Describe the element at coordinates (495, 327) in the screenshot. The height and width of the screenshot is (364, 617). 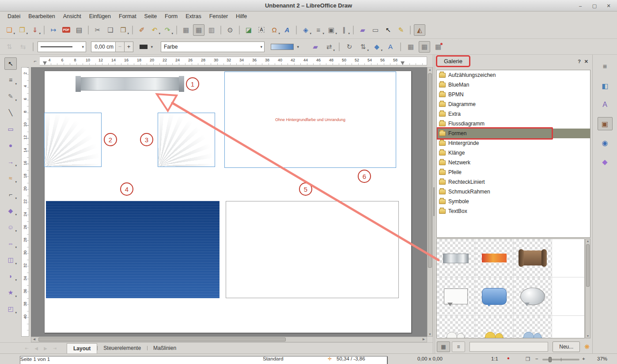
I see `gallery-item-cloud-yellow` at that location.